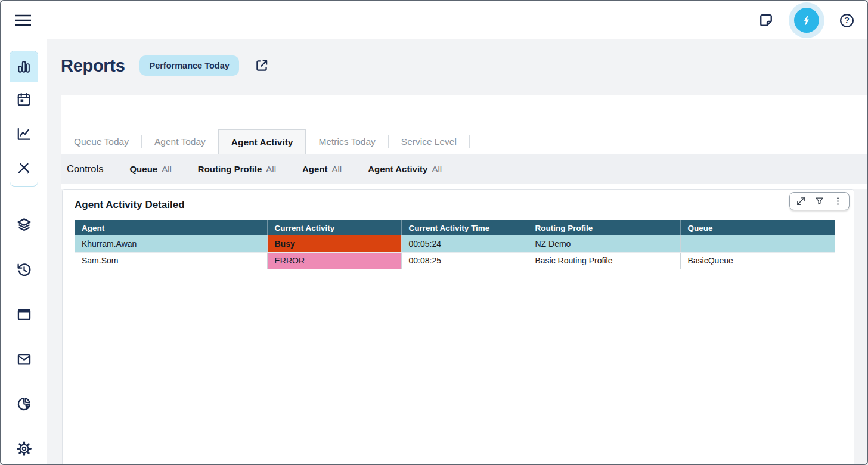  I want to click on mail-icon, so click(24, 359).